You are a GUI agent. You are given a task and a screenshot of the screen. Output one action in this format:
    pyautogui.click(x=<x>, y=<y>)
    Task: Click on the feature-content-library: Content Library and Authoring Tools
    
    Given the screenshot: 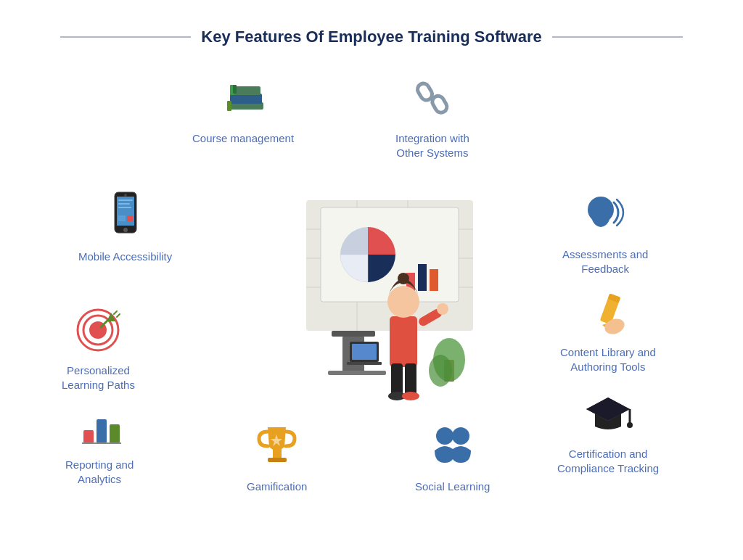 What is the action you would take?
    pyautogui.click(x=608, y=329)
    